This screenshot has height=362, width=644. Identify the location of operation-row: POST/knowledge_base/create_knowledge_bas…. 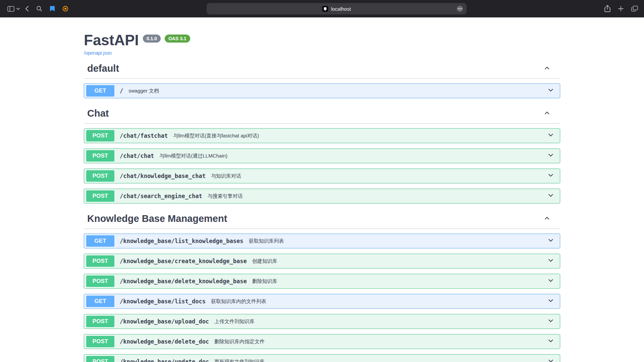
(322, 261).